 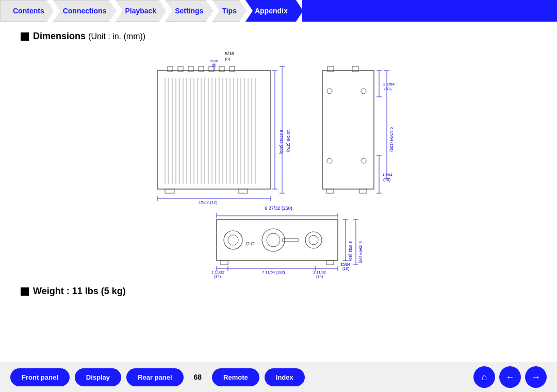 I want to click on display-button: Display, so click(x=98, y=377).